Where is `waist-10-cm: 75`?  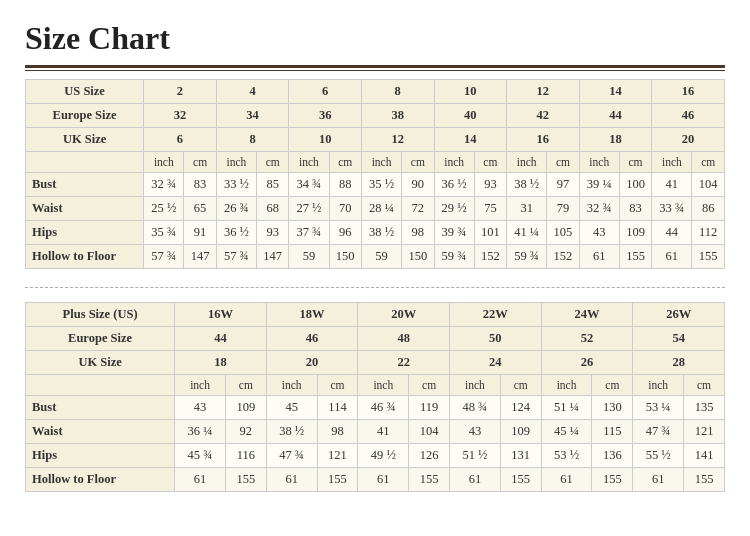 waist-10-cm: 75 is located at coordinates (490, 209).